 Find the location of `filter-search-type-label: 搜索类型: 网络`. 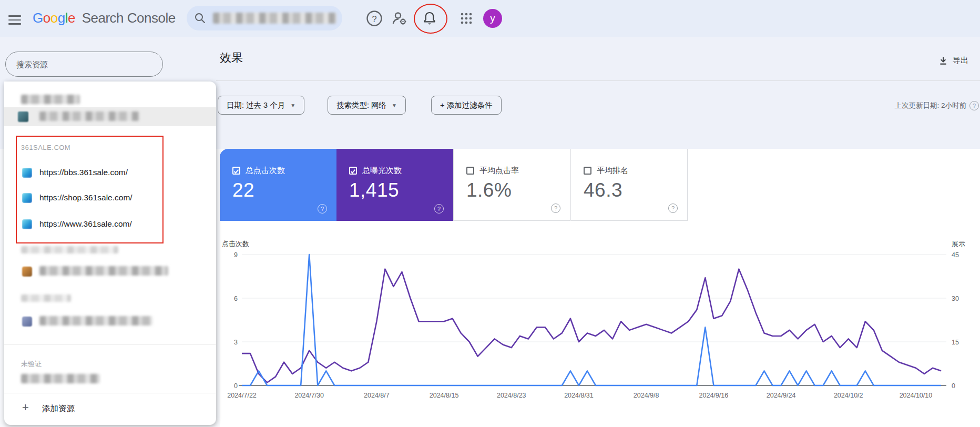

filter-search-type-label: 搜索类型: 网络 is located at coordinates (362, 105).